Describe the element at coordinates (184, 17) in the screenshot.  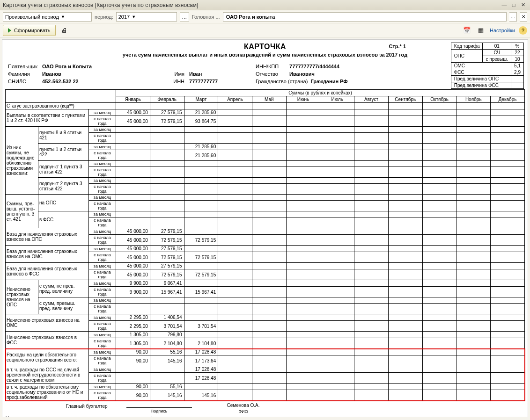
I see `period-picker-button: …` at that location.